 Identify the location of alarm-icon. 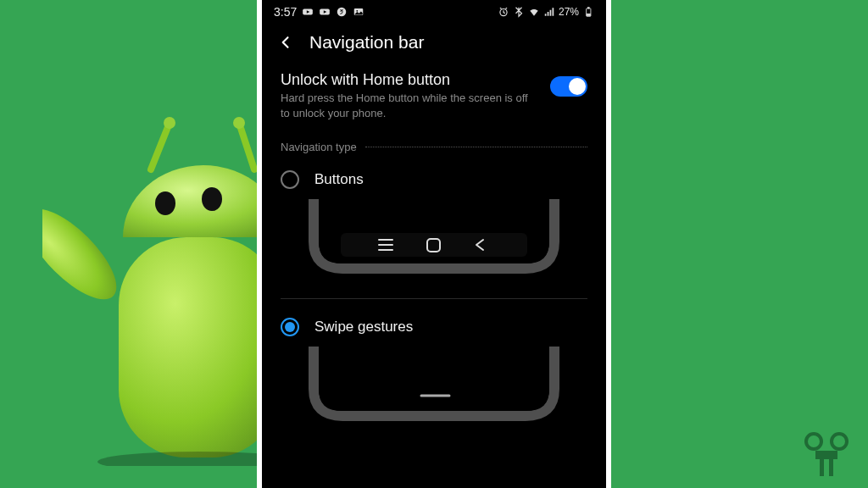
(504, 12).